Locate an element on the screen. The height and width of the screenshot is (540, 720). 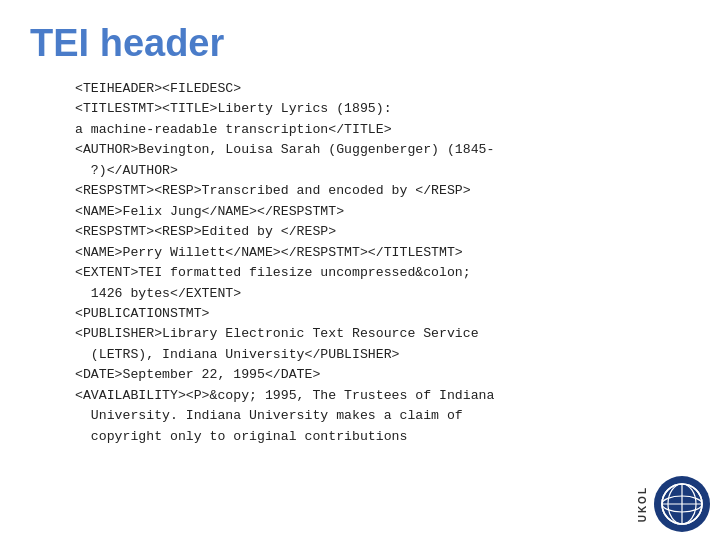
code-line-9: <NAME>Perry Willett</NAME></RESPSTMT></T… is located at coordinates (370, 253).